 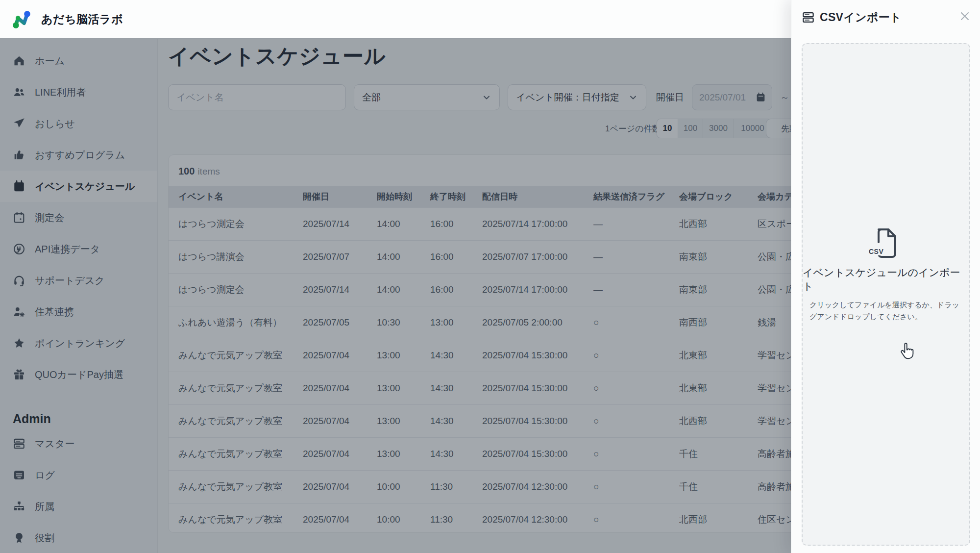 What do you see at coordinates (852, 18) in the screenshot?
I see `drawer-header: CSVインポート` at bounding box center [852, 18].